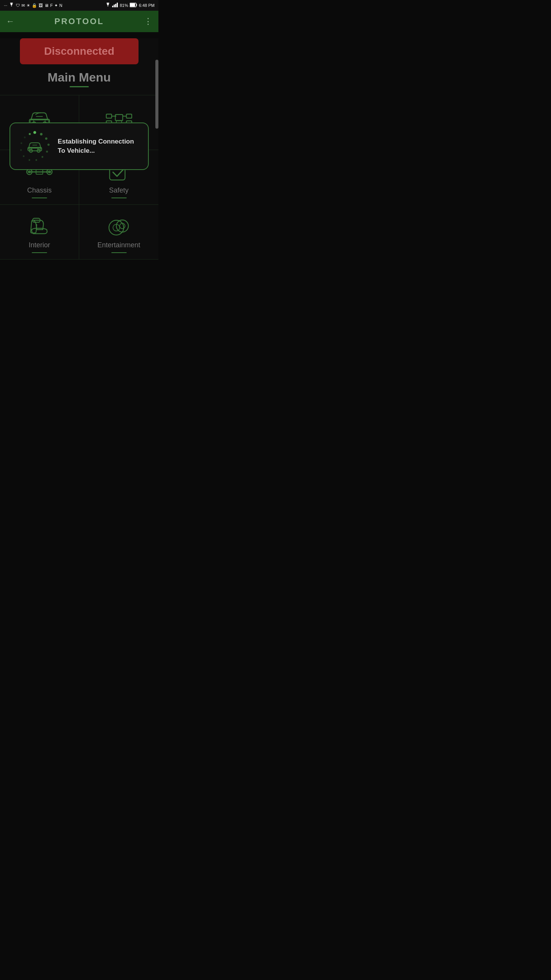 This screenshot has height=980, width=551. I want to click on interior-icon, so click(39, 227).